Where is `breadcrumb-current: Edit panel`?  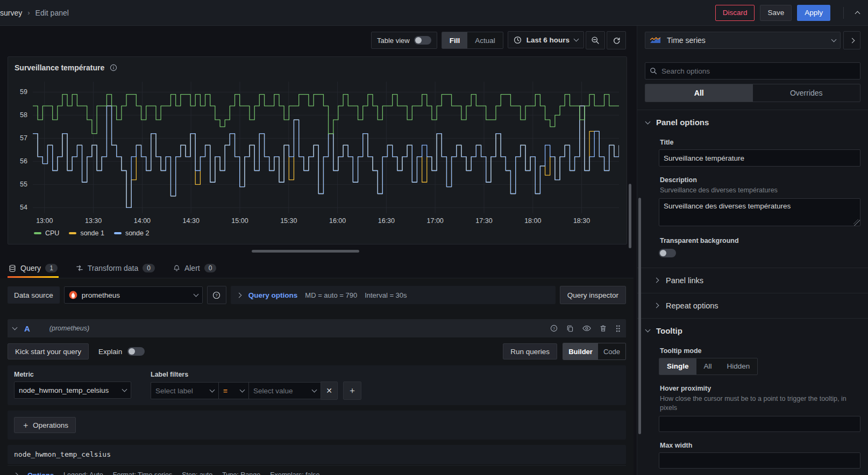 breadcrumb-current: Edit panel is located at coordinates (52, 13).